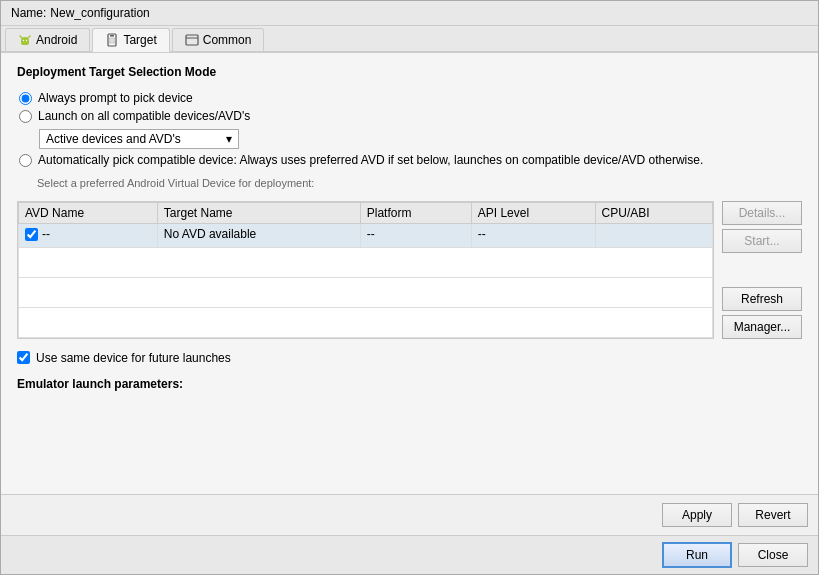 The width and height of the screenshot is (819, 575). Describe the element at coordinates (26, 98) in the screenshot. I see `radio-always-prompt-input` at that location.